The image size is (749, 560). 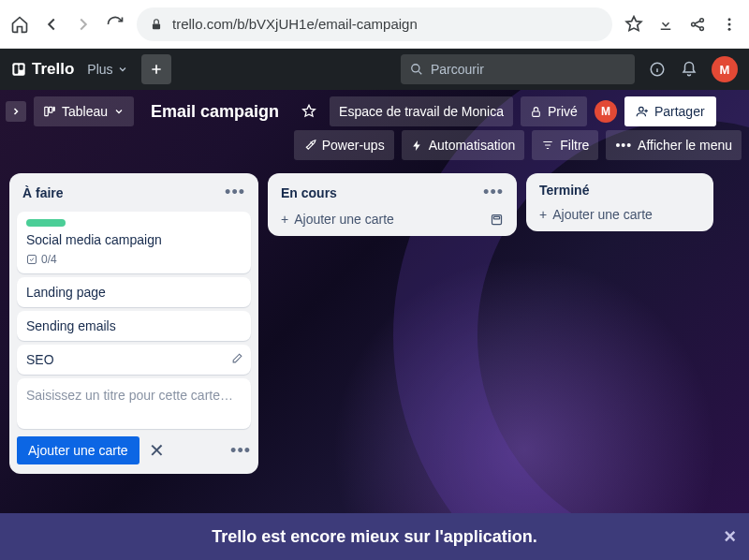 What do you see at coordinates (32, 259) in the screenshot?
I see `checklist-icon` at bounding box center [32, 259].